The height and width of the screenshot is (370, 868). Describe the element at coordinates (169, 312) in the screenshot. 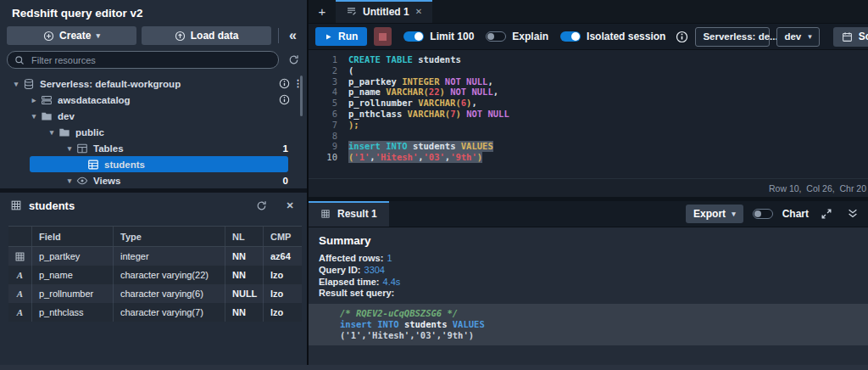

I see `cell-type: character varying(7)` at that location.